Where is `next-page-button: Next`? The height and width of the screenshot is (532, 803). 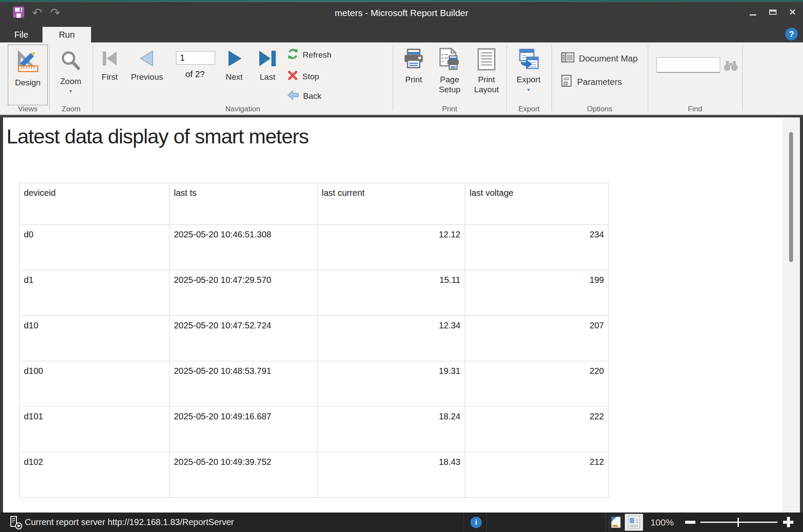 next-page-button: Next is located at coordinates (234, 65).